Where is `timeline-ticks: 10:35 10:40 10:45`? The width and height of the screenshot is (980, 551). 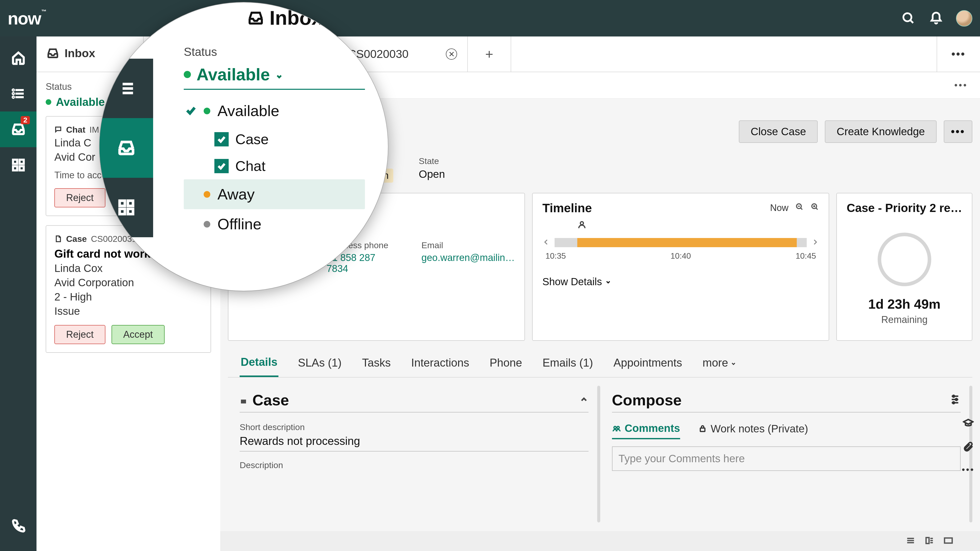 timeline-ticks: 10:35 10:40 10:45 is located at coordinates (681, 256).